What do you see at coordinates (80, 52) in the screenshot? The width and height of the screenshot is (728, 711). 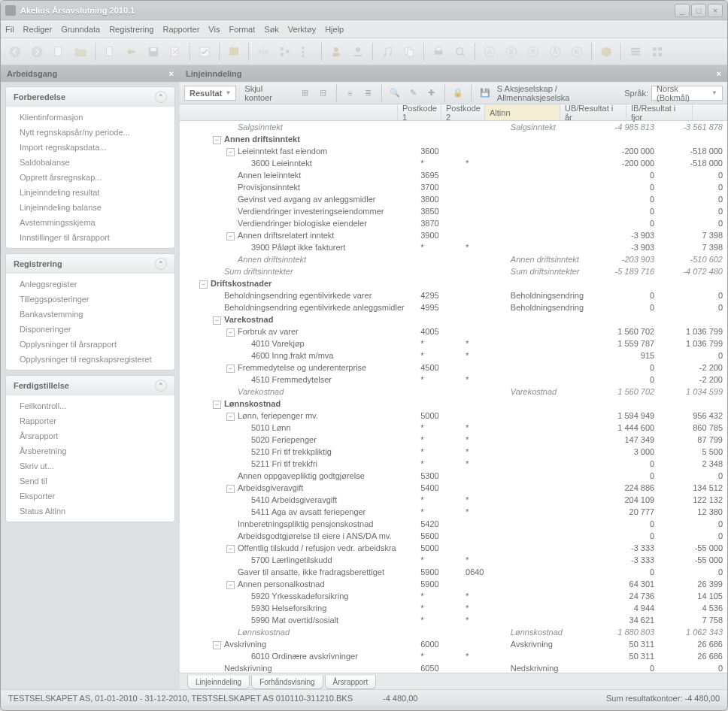 I see `open-icon` at bounding box center [80, 52].